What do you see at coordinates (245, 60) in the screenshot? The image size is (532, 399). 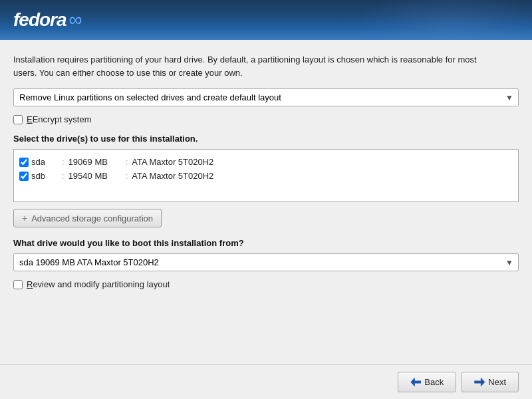 I see `description-line1: Installation requires partitioning of yo…` at bounding box center [245, 60].